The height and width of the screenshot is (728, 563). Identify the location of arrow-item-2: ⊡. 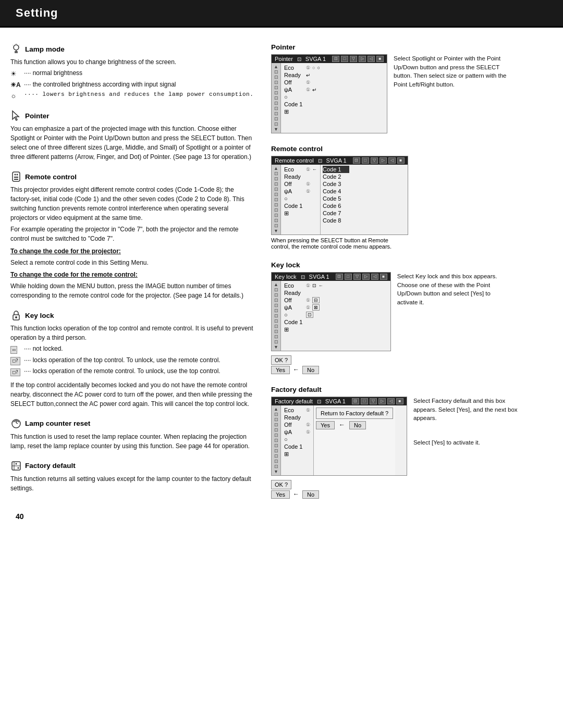
(276, 77).